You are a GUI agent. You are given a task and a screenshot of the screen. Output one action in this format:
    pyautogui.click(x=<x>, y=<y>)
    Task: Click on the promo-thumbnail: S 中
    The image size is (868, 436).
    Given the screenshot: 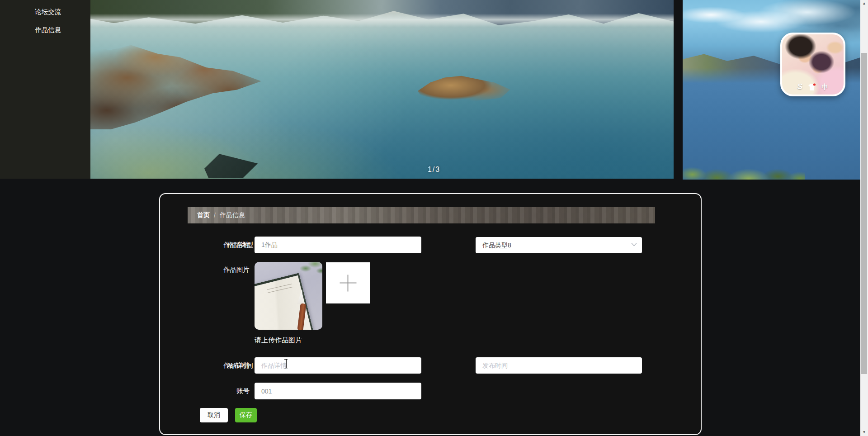 What is the action you would take?
    pyautogui.click(x=813, y=64)
    